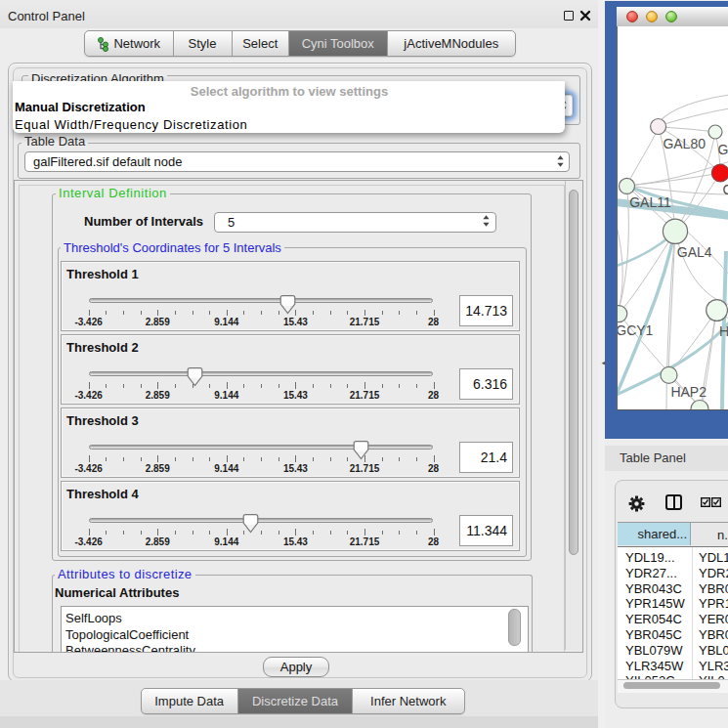  Describe the element at coordinates (725, 190) in the screenshot. I see `svg-text: C` at that location.